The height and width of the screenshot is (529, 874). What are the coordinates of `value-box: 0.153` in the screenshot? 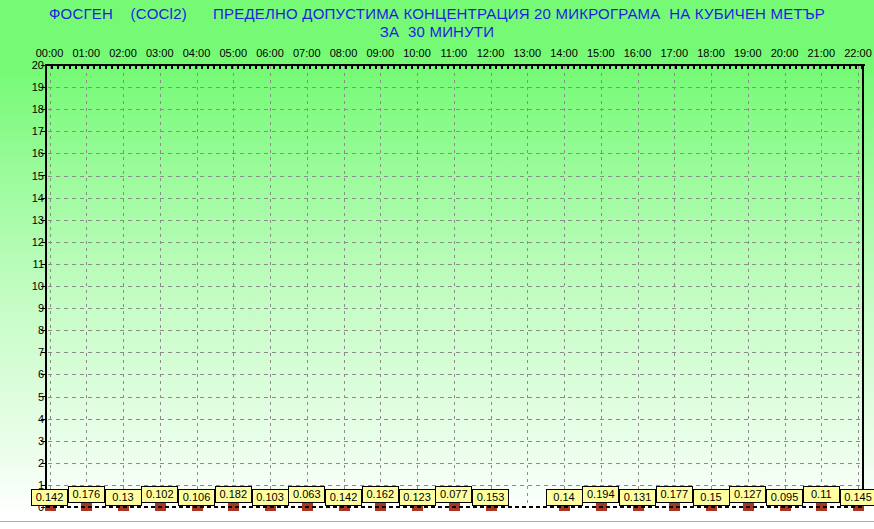 It's located at (490, 498).